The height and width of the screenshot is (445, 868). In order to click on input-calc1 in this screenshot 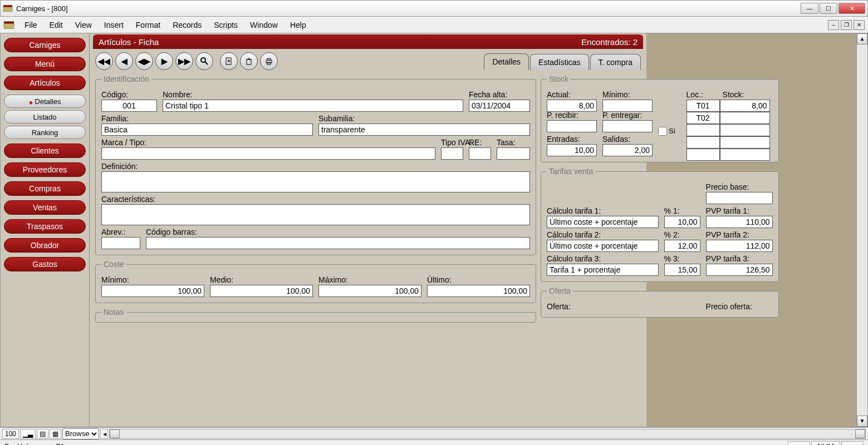, I will do `click(602, 222)`.